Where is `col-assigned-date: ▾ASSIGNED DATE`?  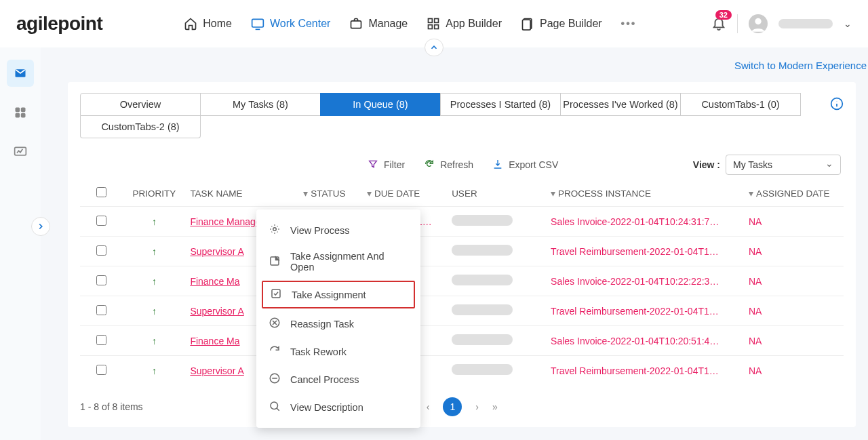
col-assigned-date: ▾ASSIGNED DATE is located at coordinates (794, 194).